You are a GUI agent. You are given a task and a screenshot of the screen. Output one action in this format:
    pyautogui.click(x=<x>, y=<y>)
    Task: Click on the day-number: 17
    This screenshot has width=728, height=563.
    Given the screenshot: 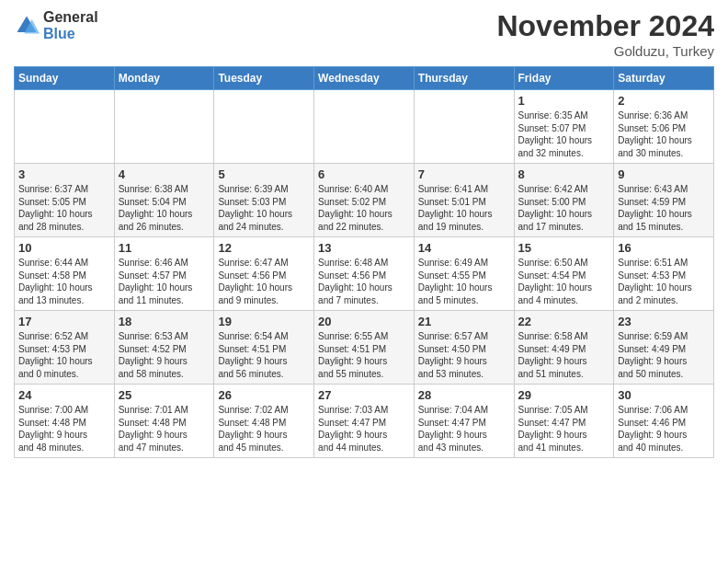 What is the action you would take?
    pyautogui.click(x=64, y=322)
    